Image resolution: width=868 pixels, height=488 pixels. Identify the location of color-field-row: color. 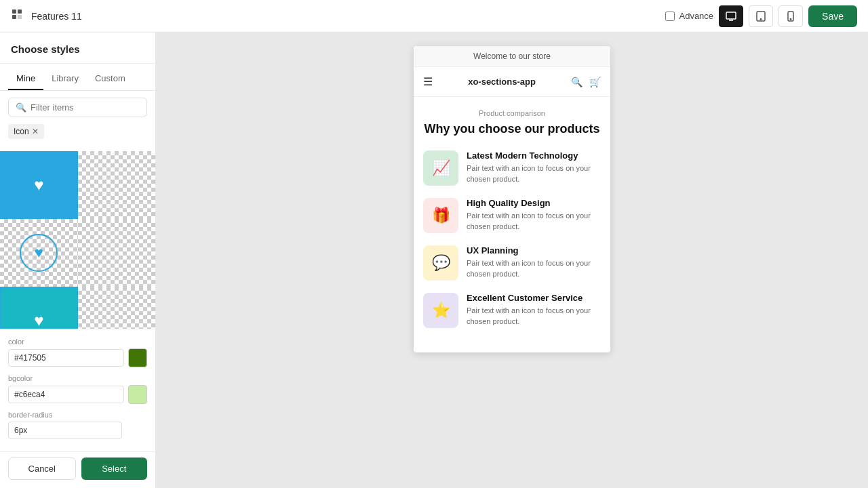
(77, 352).